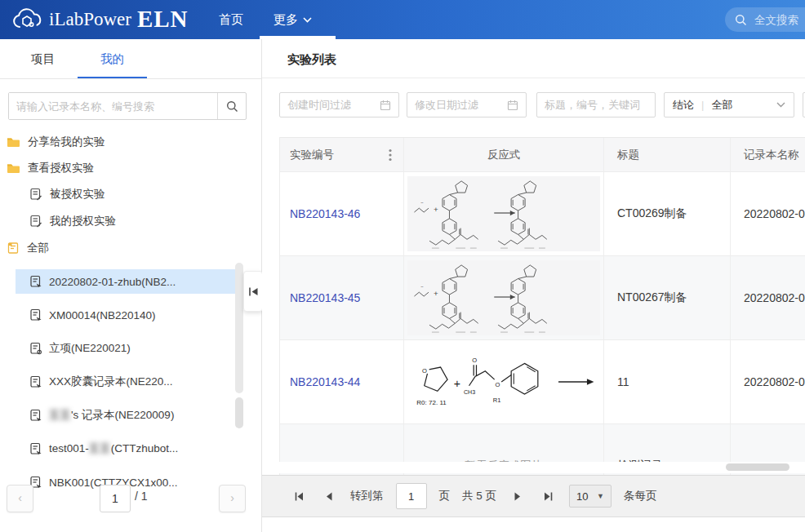 This screenshot has width=805, height=532. I want to click on tree-item-authorized-folder: 查看授权实验, so click(131, 168).